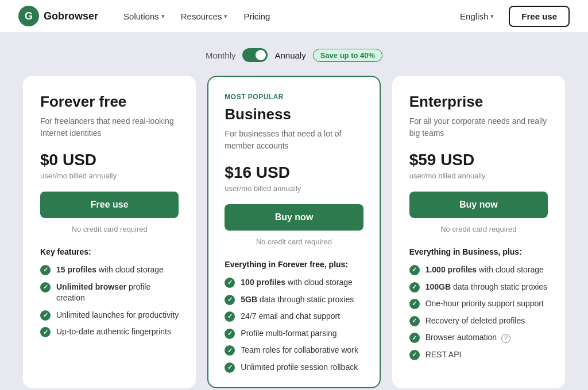 The width and height of the screenshot is (588, 390). What do you see at coordinates (479, 304) in the screenshot?
I see `list-item: One-hour priority support support` at bounding box center [479, 304].